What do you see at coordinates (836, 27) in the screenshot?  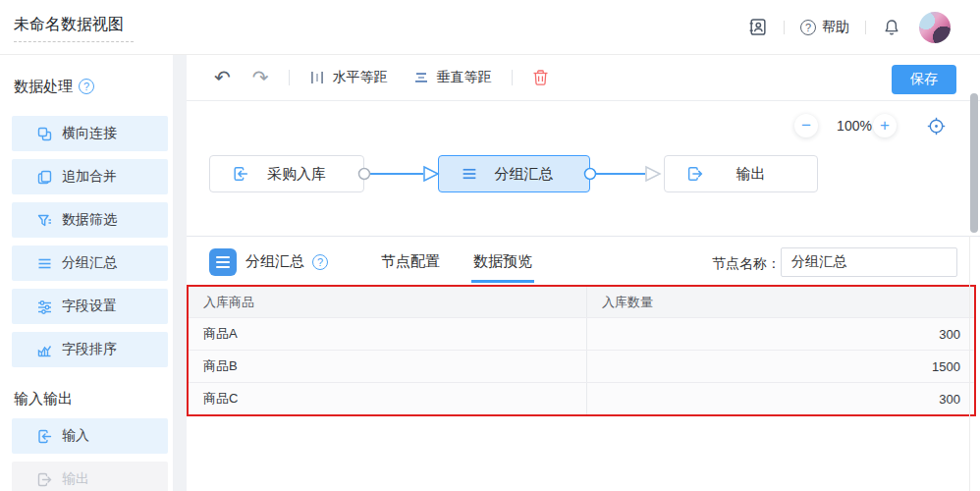 I see `help-label: 帮助` at bounding box center [836, 27].